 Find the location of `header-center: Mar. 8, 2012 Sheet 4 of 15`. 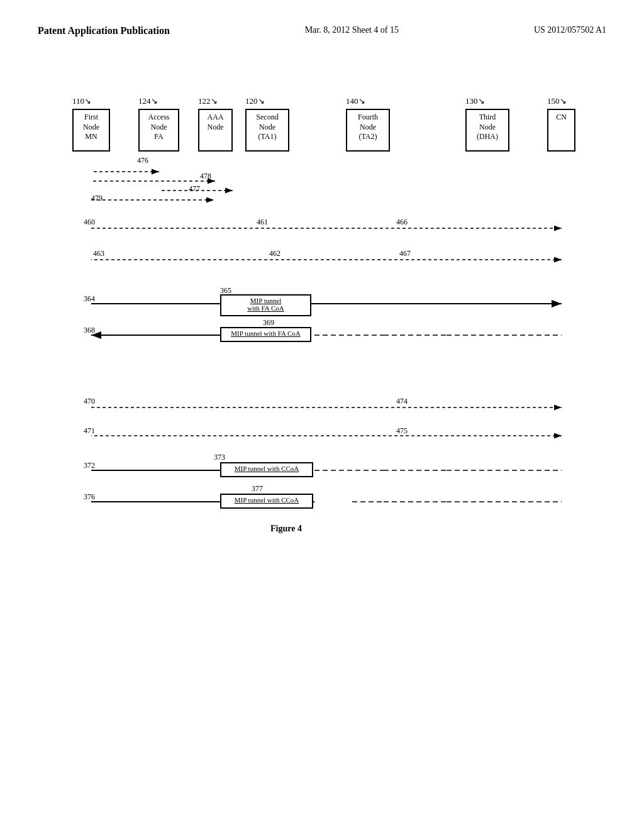

header-center: Mar. 8, 2012 Sheet 4 of 15 is located at coordinates (352, 30).